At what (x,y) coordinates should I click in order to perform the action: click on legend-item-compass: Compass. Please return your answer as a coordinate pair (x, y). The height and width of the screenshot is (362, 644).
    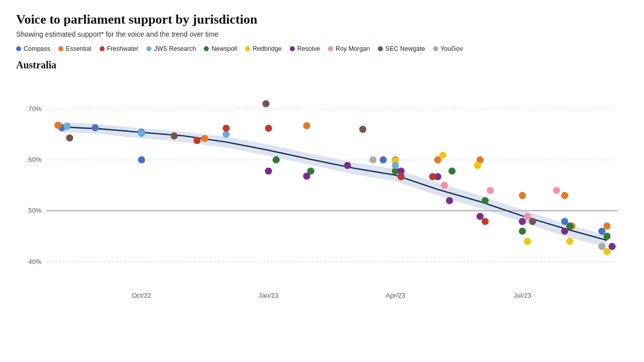
    Looking at the image, I should click on (33, 49).